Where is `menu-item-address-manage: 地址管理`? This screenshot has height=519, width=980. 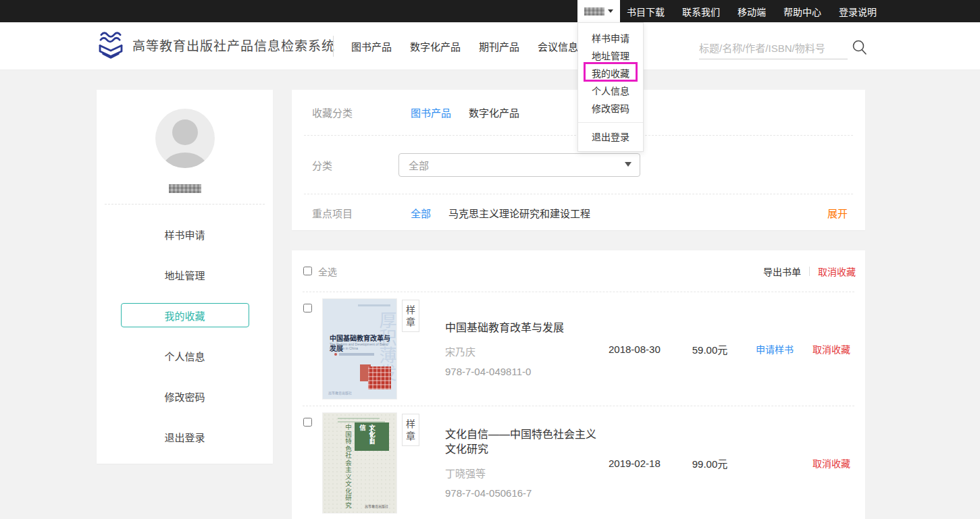
menu-item-address-manage: 地址管理 is located at coordinates (611, 56).